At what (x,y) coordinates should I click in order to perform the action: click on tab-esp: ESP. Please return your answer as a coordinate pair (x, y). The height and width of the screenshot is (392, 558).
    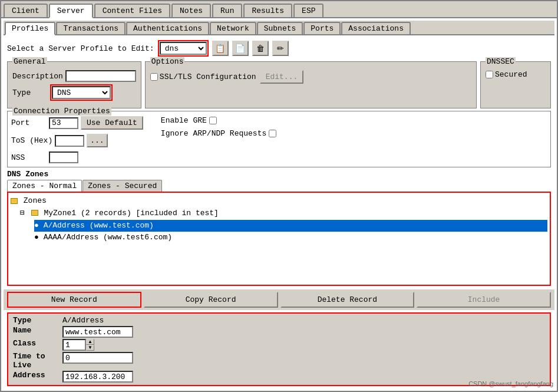
    Looking at the image, I should click on (309, 11).